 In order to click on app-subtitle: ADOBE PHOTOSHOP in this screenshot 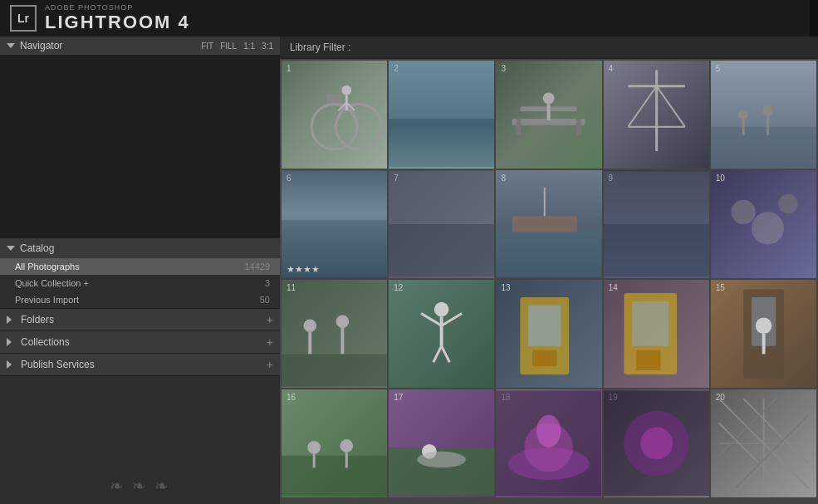, I will do `click(118, 7)`.